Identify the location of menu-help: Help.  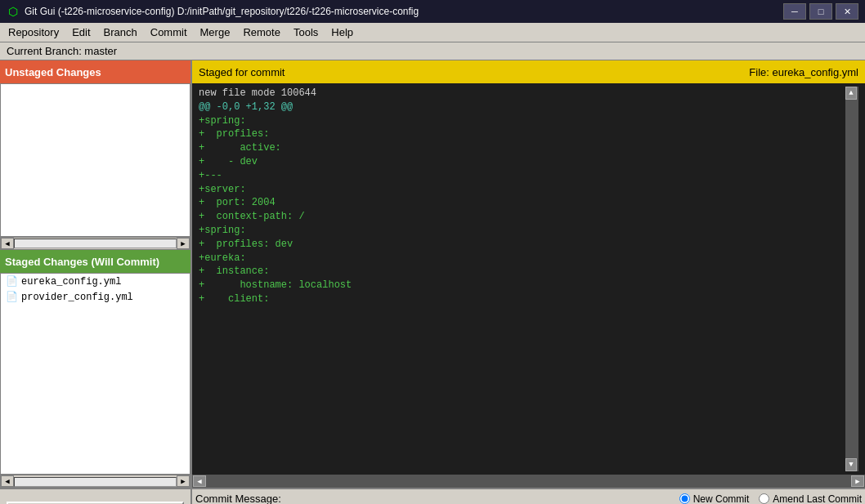
(342, 33).